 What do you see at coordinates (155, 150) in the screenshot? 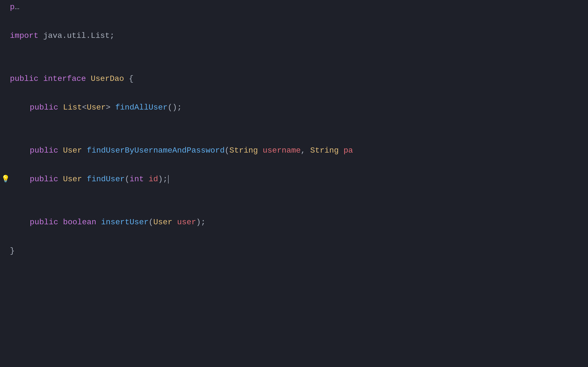
I see `method-finduserbynameandpassword: findUserByUsernameAndPassword` at bounding box center [155, 150].